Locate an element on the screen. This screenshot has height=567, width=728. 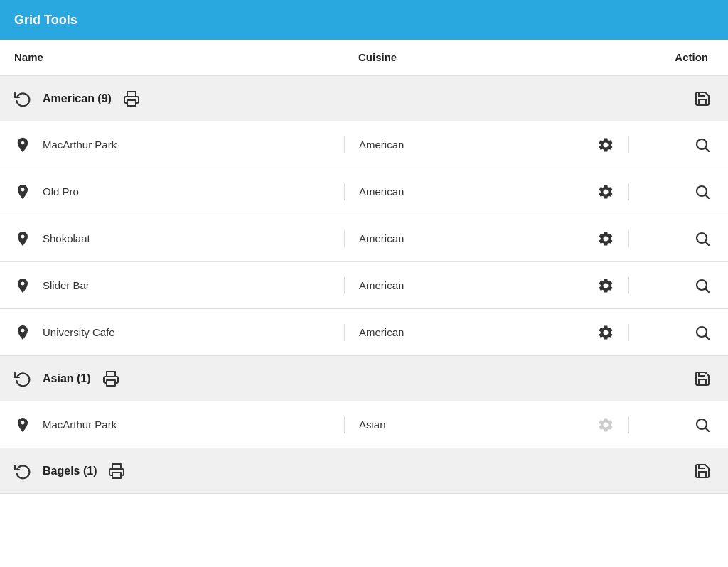
item-name: Shokolaat is located at coordinates (67, 239).